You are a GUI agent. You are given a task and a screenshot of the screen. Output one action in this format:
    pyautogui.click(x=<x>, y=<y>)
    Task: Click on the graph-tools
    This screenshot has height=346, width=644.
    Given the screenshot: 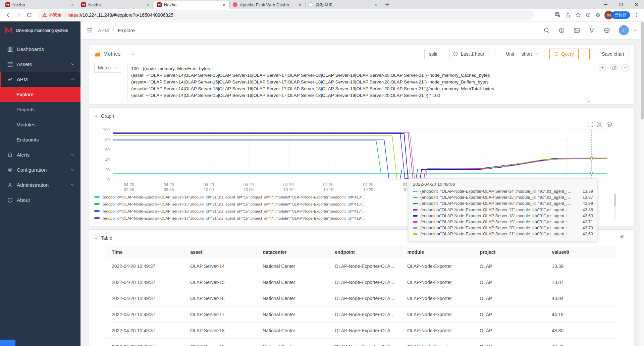 What is the action you would take?
    pyautogui.click(x=600, y=124)
    